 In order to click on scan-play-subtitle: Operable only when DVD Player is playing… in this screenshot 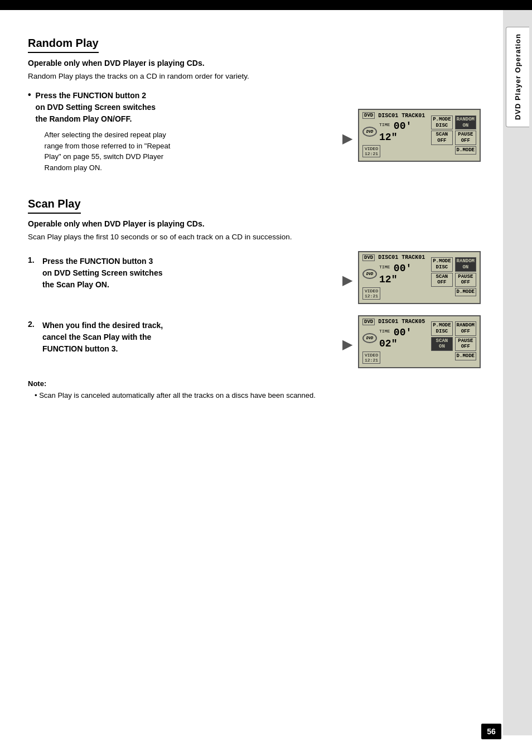, I will do `click(254, 224)`.